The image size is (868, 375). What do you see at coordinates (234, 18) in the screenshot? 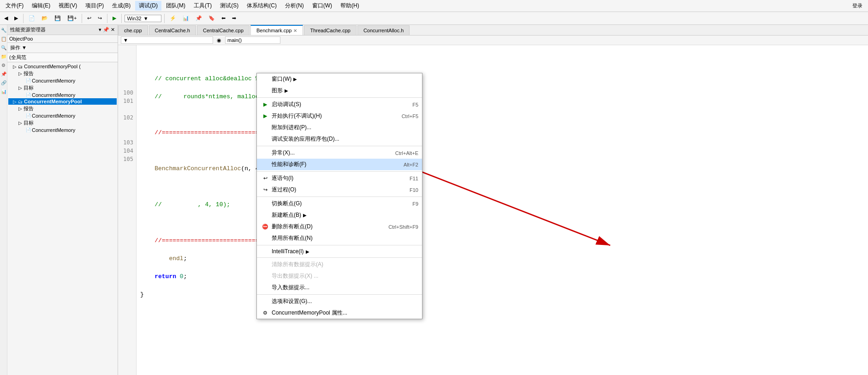
I see `toolbar-extra6: ➡` at bounding box center [234, 18].